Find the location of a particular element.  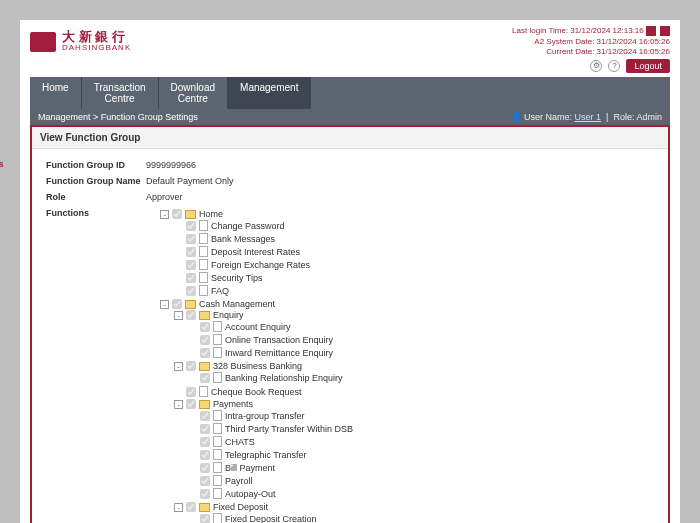

tree-item: FAQ is located at coordinates (305, 290).